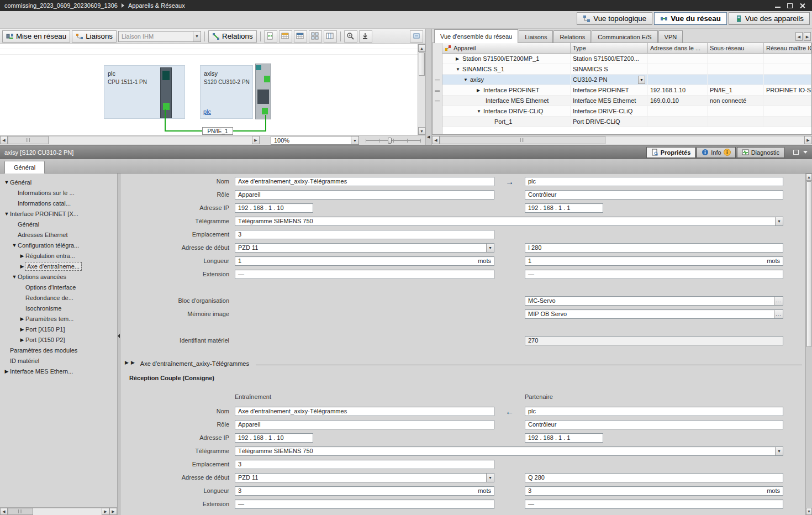 The height and width of the screenshot is (515, 812). I want to click on drive-device: axisy S120 CU310-2 PN plc, so click(226, 92).